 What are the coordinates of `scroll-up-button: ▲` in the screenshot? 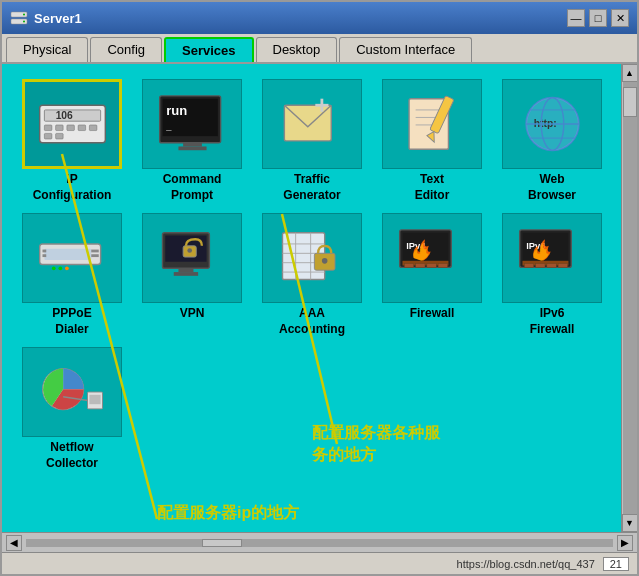 It's located at (630, 73).